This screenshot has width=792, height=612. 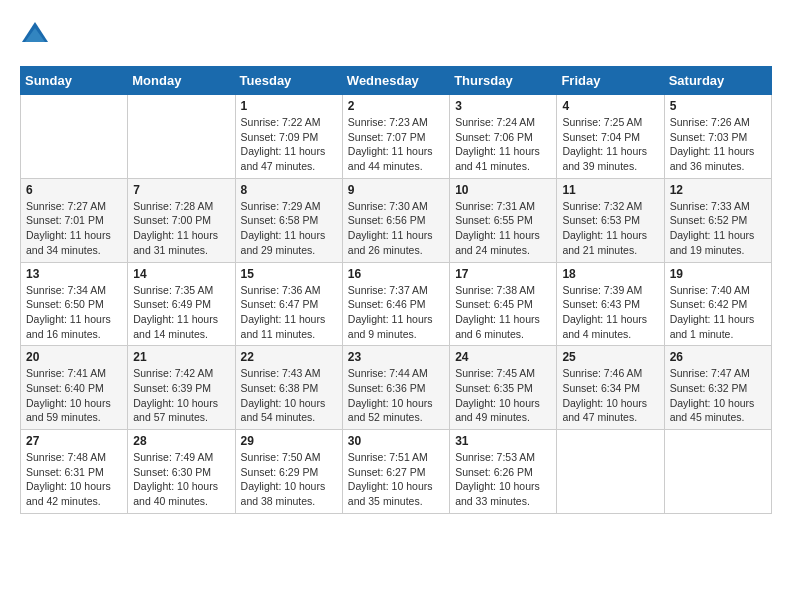 I want to click on calendar-cell: 23Sunrise: 7:44 AM Sunset: 6:36 PM Dayli…, so click(x=396, y=388).